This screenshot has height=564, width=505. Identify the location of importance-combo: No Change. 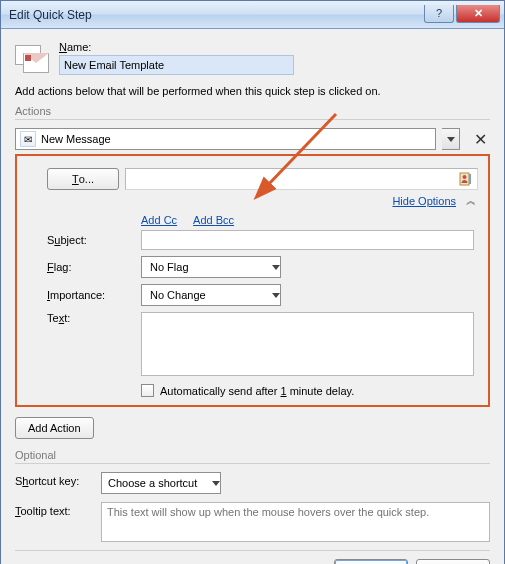
(211, 295).